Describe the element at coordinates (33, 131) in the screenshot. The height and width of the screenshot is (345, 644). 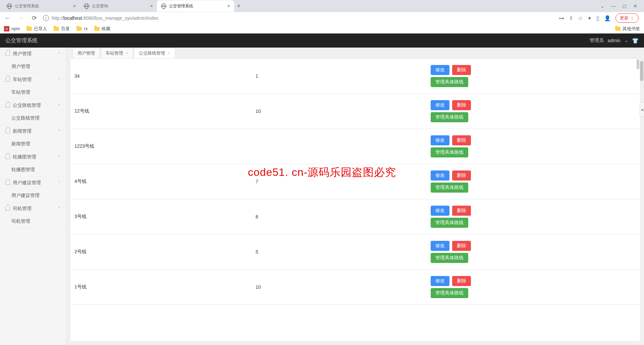
I see `nav-header-3: 新闻管理 ⌃` at that location.